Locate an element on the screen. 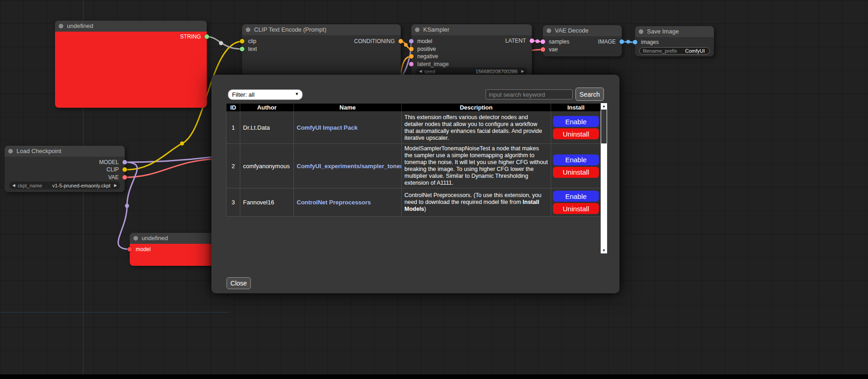  extension-name-cell: ComfyUI_experiments/sampler_tonemap is located at coordinates (348, 166).